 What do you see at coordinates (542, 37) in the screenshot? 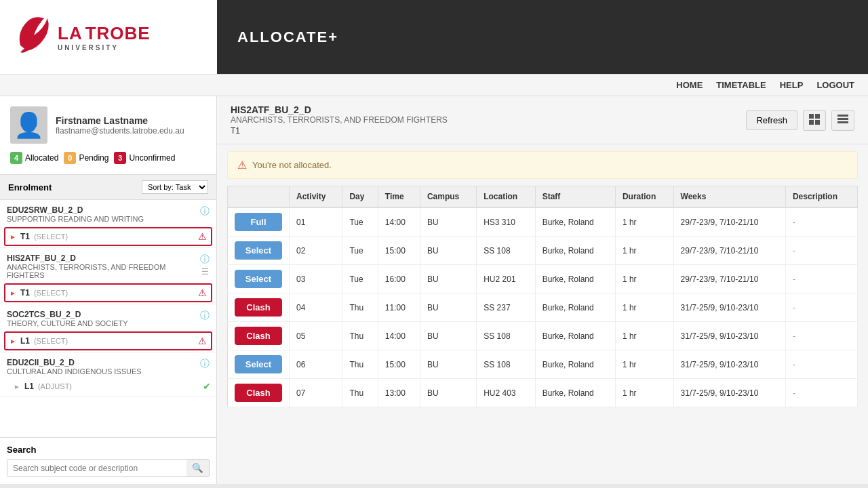
I see `app-title-bar: ALLOCATE+` at bounding box center [542, 37].